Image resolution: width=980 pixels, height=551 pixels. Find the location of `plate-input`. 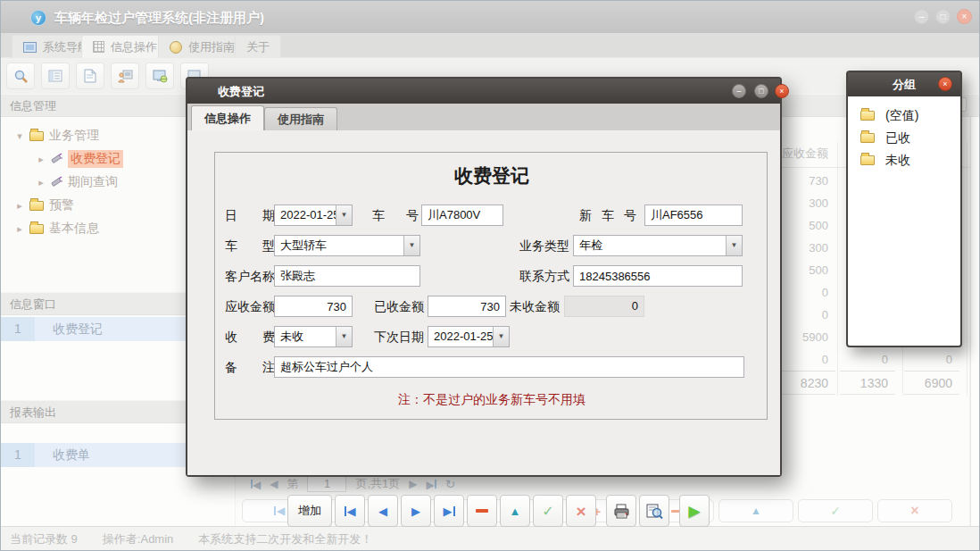

plate-input is located at coordinates (462, 215).